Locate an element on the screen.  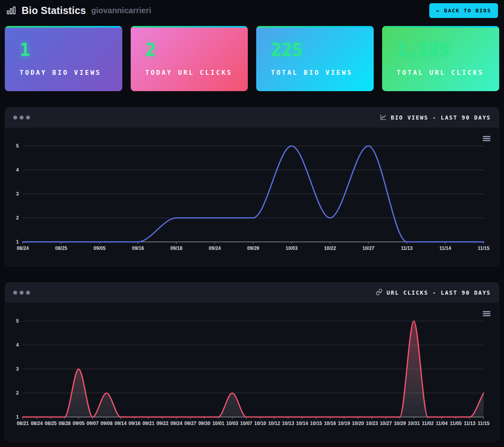
chart-line-icon is located at coordinates (383, 118).